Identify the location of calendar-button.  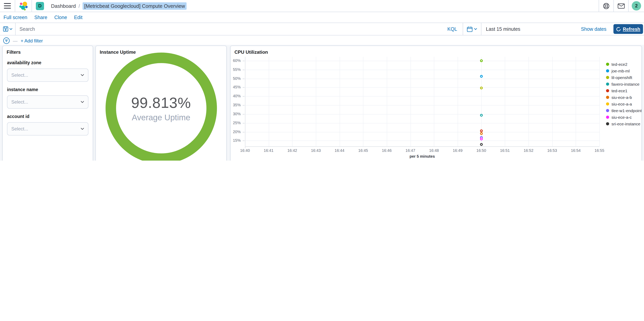
(472, 29).